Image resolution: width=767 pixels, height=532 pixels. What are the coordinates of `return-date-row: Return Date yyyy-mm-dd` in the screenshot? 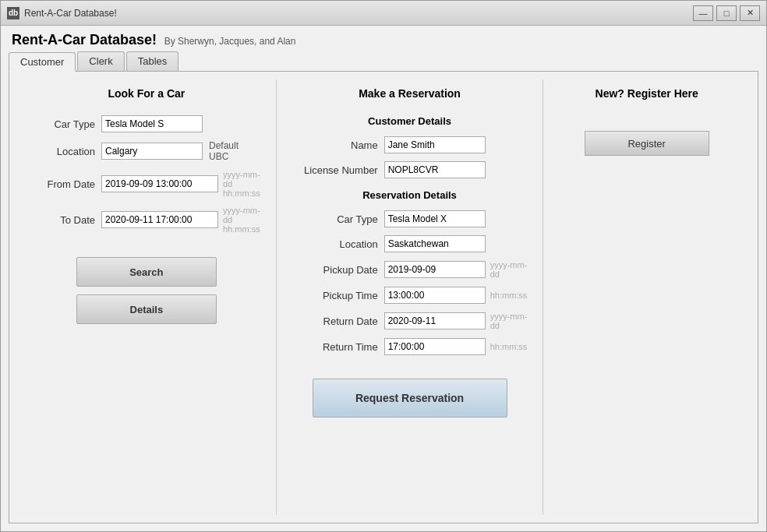 It's located at (410, 321).